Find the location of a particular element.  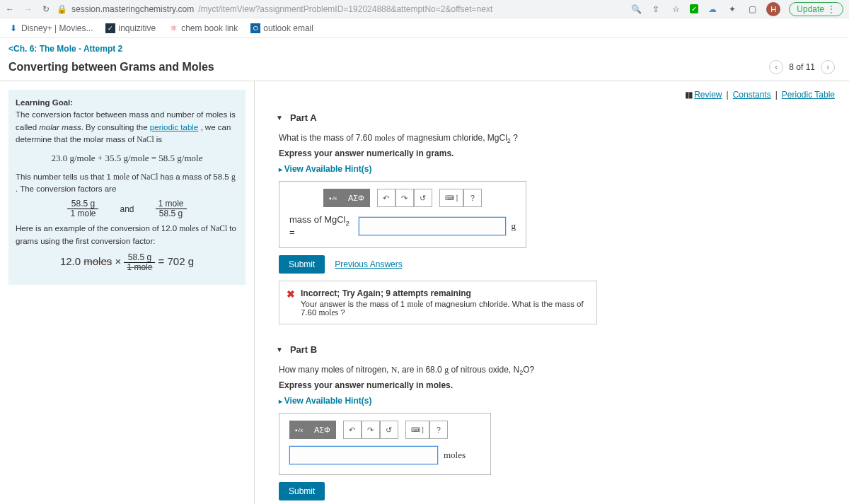

star-icon: ☆ is located at coordinates (676, 9).